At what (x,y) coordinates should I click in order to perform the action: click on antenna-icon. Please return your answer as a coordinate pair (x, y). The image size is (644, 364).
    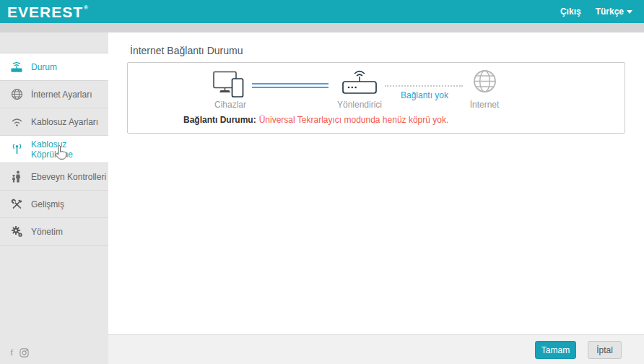
    Looking at the image, I should click on (17, 149).